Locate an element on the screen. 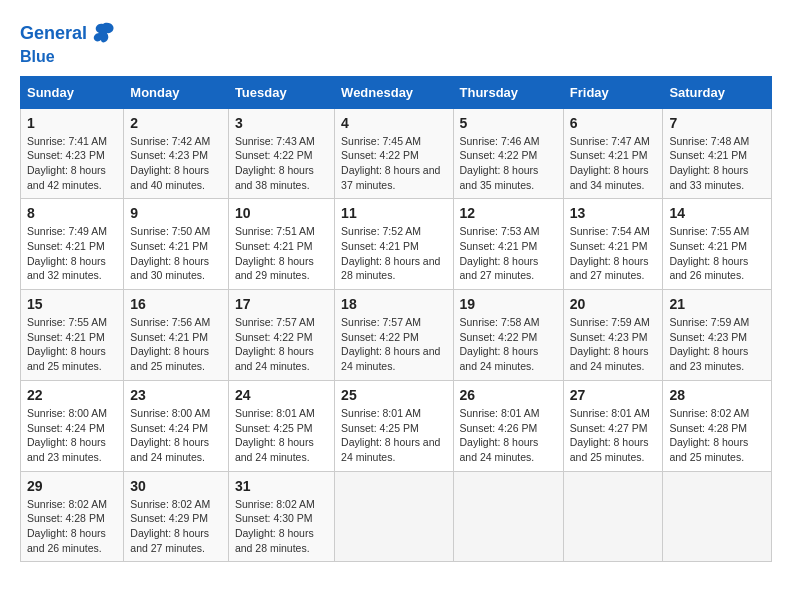  day-info: Sunrise: 8:02 AM Sunset: 4:29 PM Dayligh… is located at coordinates (176, 526).